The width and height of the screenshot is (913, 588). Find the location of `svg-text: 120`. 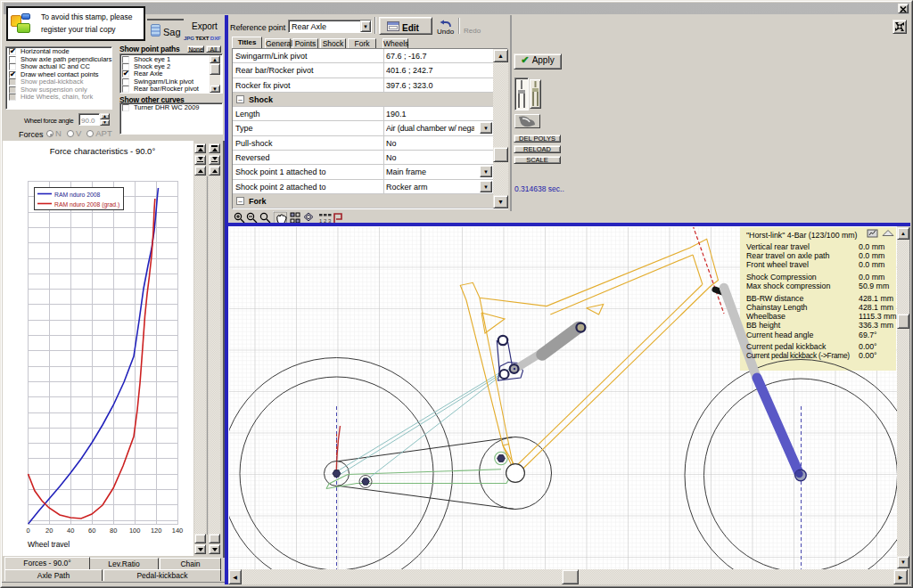

svg-text: 120 is located at coordinates (157, 531).